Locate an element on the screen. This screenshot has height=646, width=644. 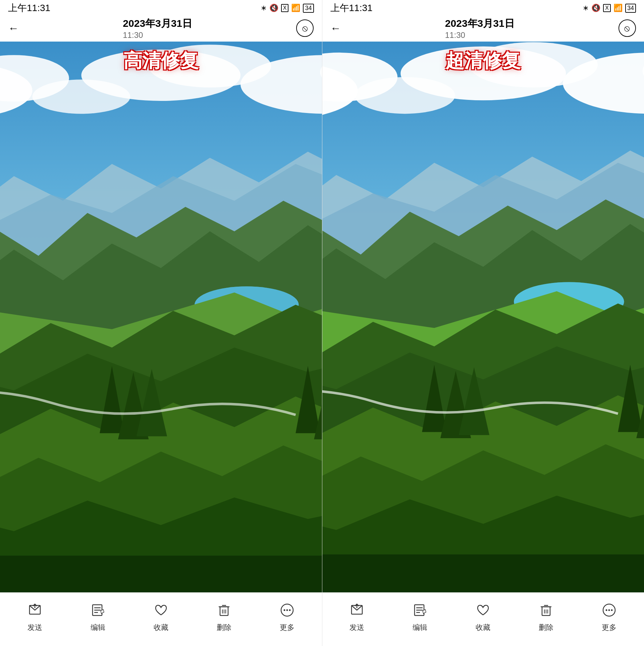
right-delete-label: 删除 is located at coordinates (546, 628).